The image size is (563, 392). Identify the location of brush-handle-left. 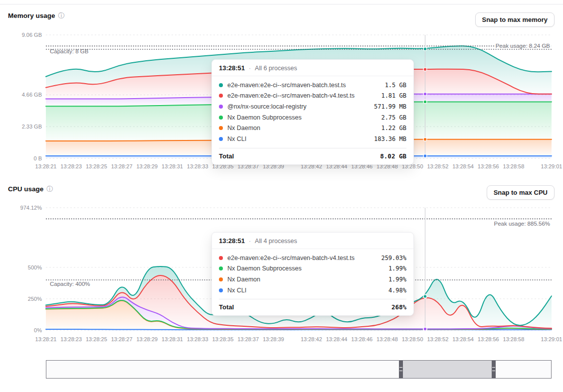
(401, 370).